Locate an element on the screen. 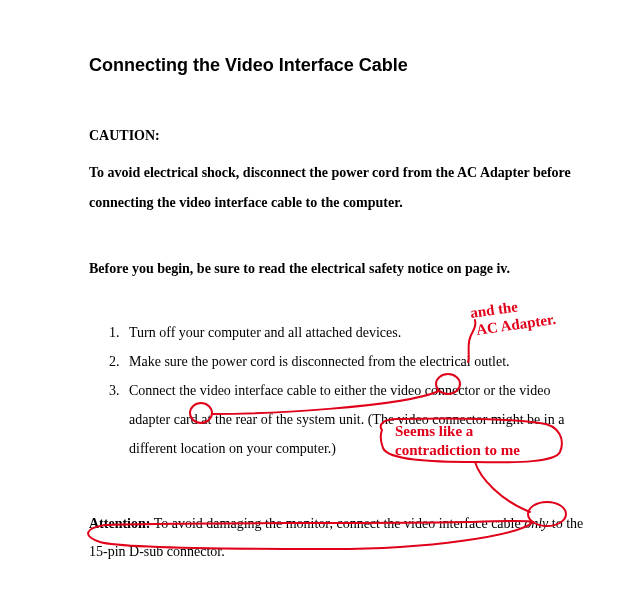 The width and height of the screenshot is (622, 604). connector-line-2-icon is located at coordinates (502, 487).